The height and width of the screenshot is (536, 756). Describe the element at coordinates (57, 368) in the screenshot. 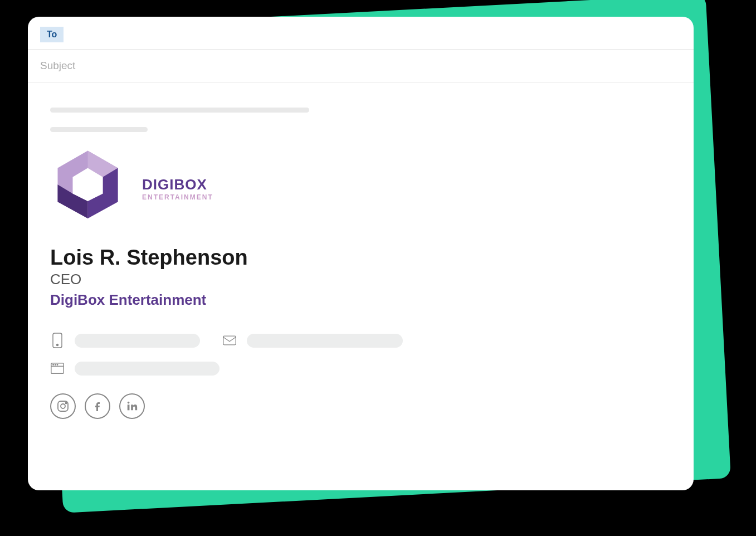

I see `browser-icon` at that location.